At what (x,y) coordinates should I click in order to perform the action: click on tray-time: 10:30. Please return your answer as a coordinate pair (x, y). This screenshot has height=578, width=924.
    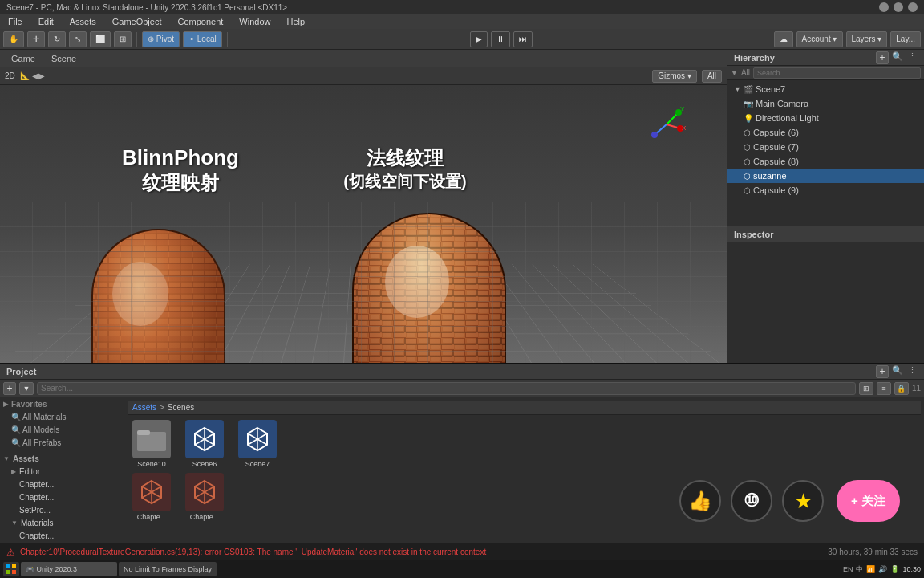
    Looking at the image, I should click on (911, 569).